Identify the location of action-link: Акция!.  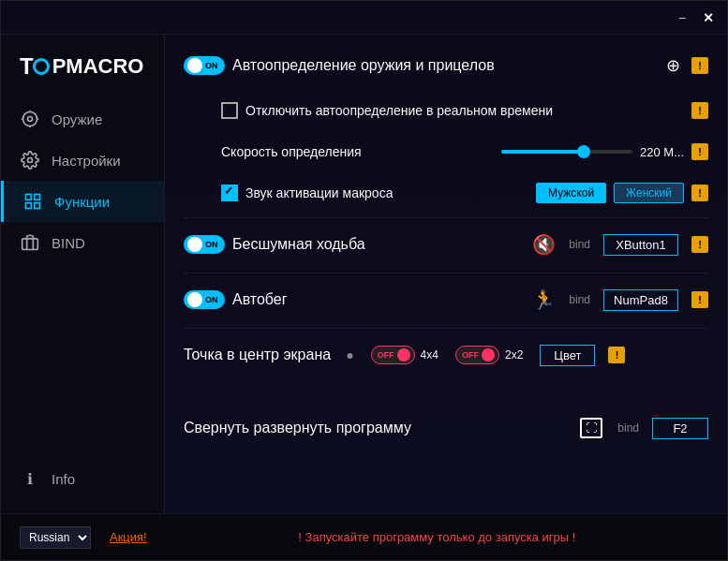
(128, 538).